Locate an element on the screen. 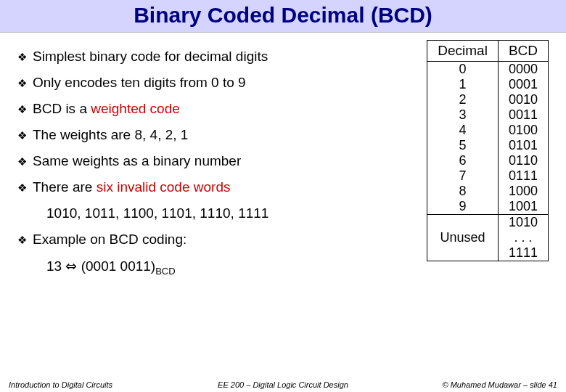 The image size is (566, 392). sub-bullet-7: 13 ⇔ (0001 0011)BCD is located at coordinates (234, 267).